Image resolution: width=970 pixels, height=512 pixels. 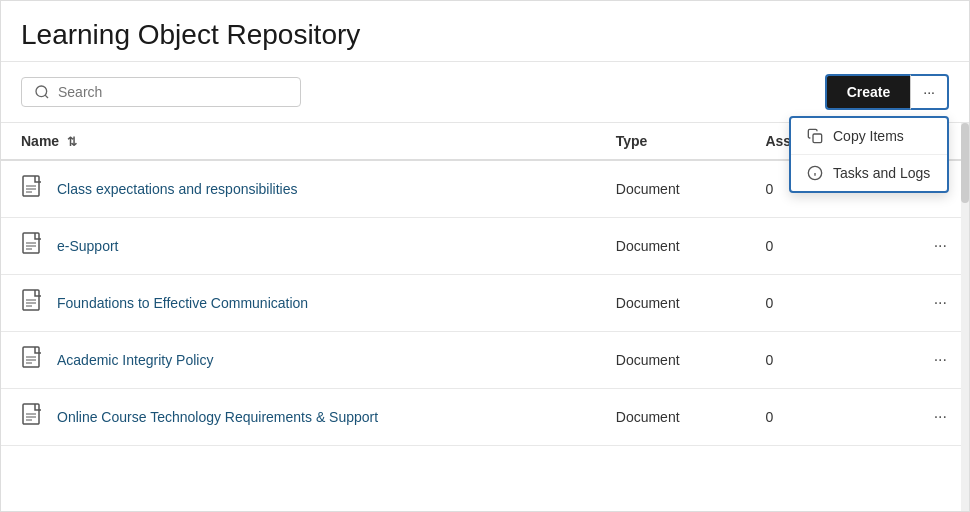 I want to click on copy-icon, so click(x=815, y=136).